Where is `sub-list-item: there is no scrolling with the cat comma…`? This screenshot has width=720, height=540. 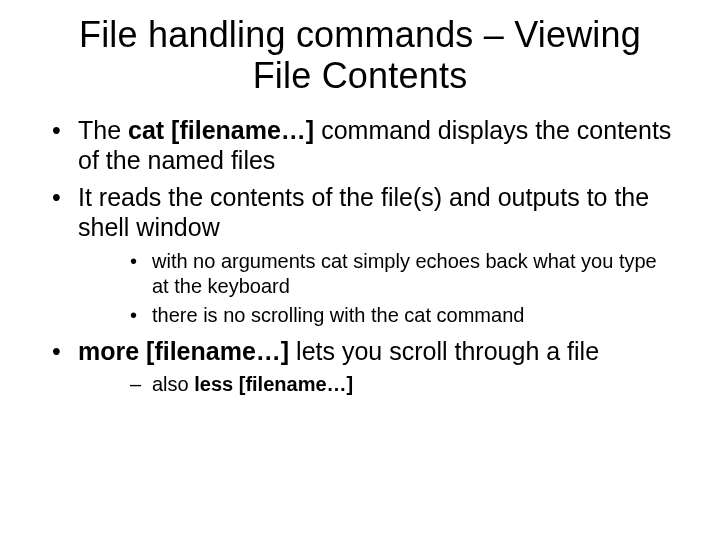
sub-list-item: there is no scrolling with the cat comma… is located at coordinates (401, 316).